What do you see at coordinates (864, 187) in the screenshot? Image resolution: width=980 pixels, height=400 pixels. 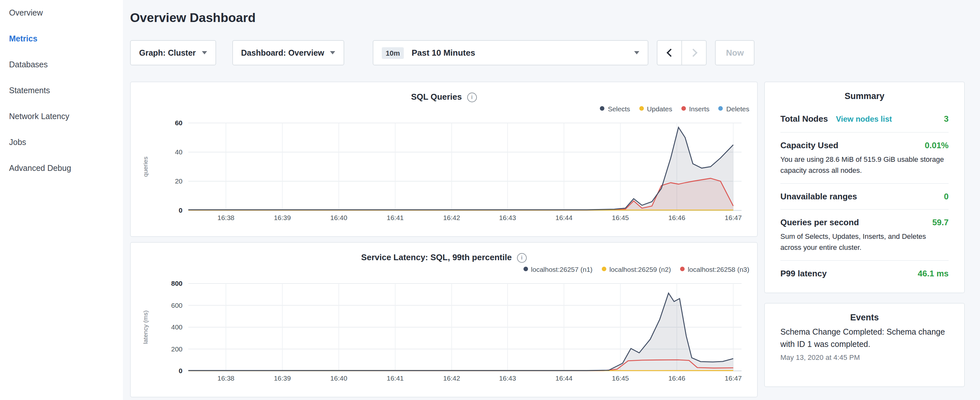 I see `summary-panel: Summary Total Nodes View nodes list 3` at bounding box center [864, 187].